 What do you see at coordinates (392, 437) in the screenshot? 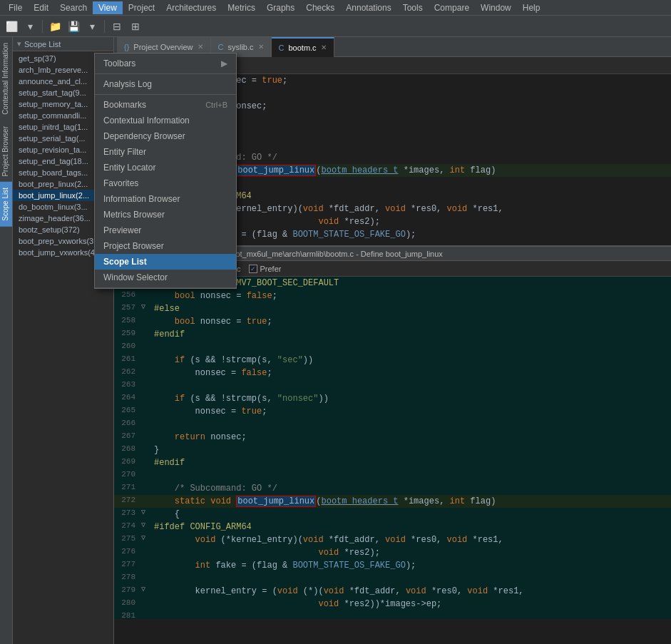
I see `prev-line-267: 267 return nonsec;` at bounding box center [392, 437].